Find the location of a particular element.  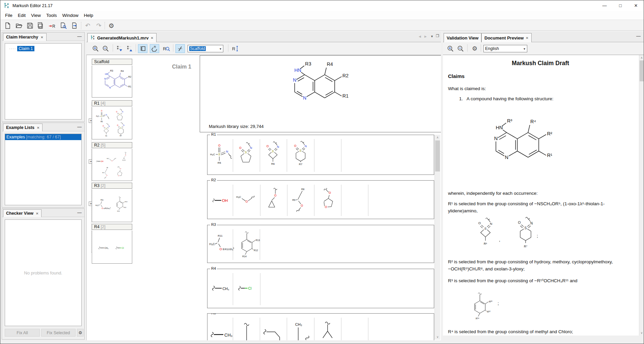

toggle-rgroup-view-button: R is located at coordinates (155, 49).